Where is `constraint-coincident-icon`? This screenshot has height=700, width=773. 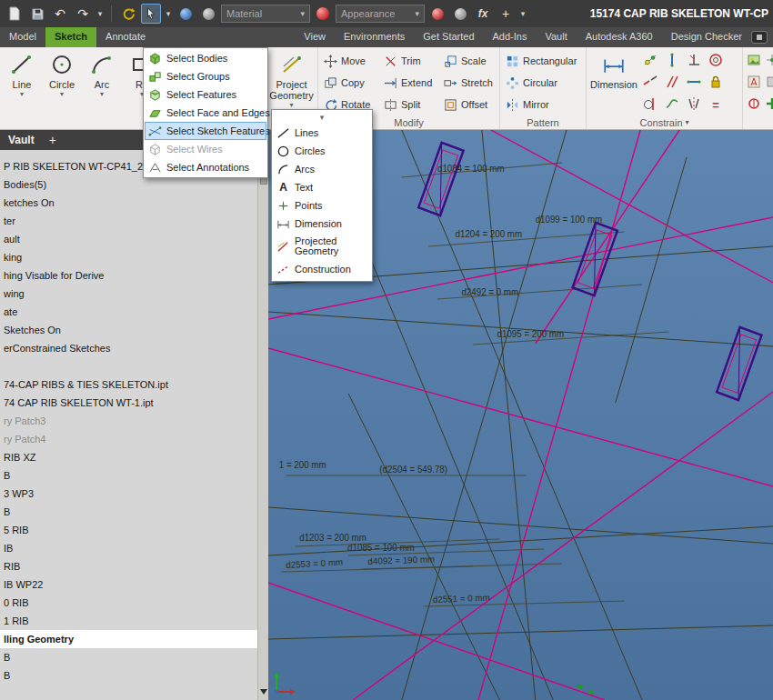
constraint-coincident-icon is located at coordinates (650, 61).